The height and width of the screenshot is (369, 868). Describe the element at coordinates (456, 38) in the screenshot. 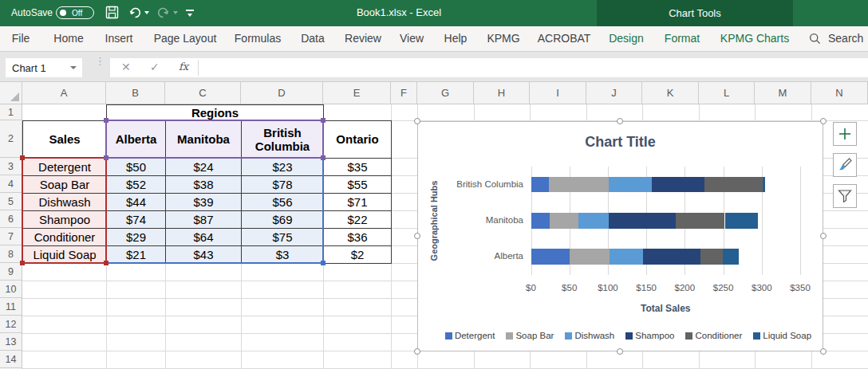

I see `tab-help: Help` at that location.